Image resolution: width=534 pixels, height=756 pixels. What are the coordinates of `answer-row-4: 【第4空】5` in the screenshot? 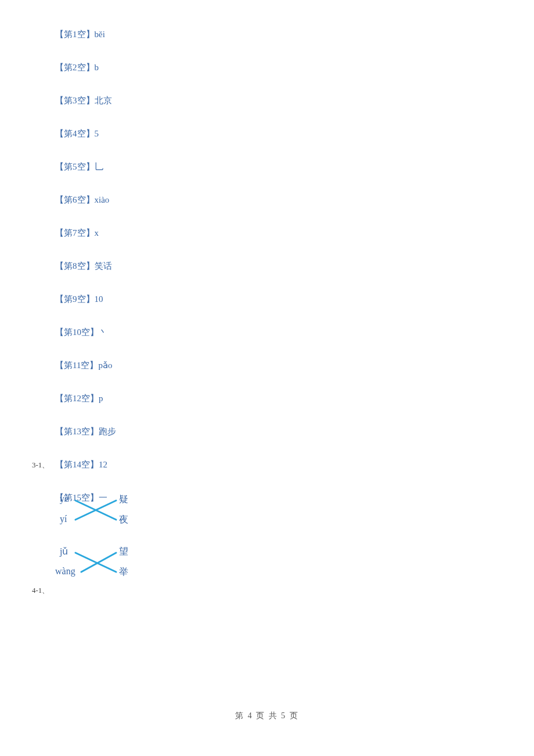 It's located at (295, 134).